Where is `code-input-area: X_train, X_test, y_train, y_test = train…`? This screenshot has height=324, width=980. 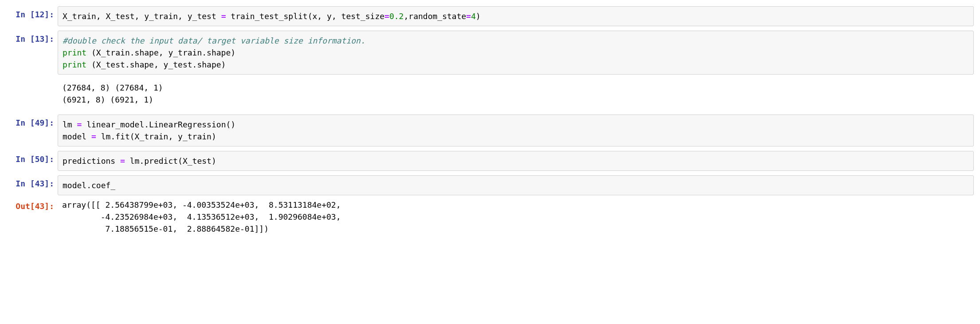 code-input-area: X_train, X_test, y_train, y_test = train… is located at coordinates (516, 16).